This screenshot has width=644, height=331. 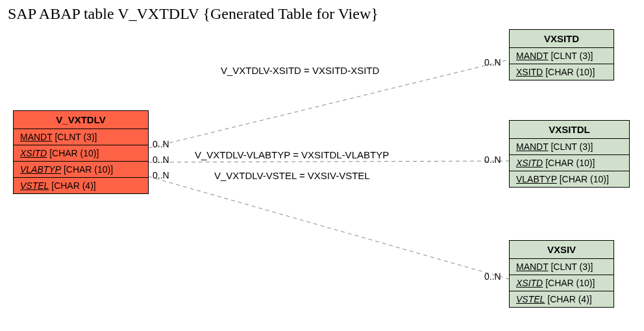 What do you see at coordinates (562, 39) in the screenshot?
I see `entity-header: VXSITD` at bounding box center [562, 39].